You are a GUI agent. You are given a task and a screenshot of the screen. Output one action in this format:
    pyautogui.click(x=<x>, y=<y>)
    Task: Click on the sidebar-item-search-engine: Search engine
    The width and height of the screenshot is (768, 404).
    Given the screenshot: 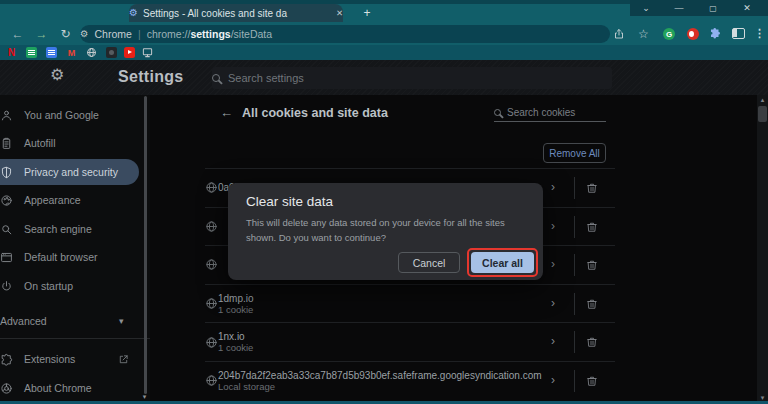 What is the action you would take?
    pyautogui.click(x=70, y=229)
    